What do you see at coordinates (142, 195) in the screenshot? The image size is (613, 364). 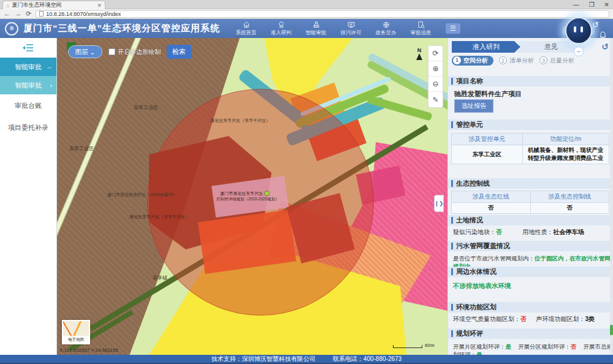 I see `map-label: 厦门市级自然保护区（2000米缓冲）` at bounding box center [142, 195].